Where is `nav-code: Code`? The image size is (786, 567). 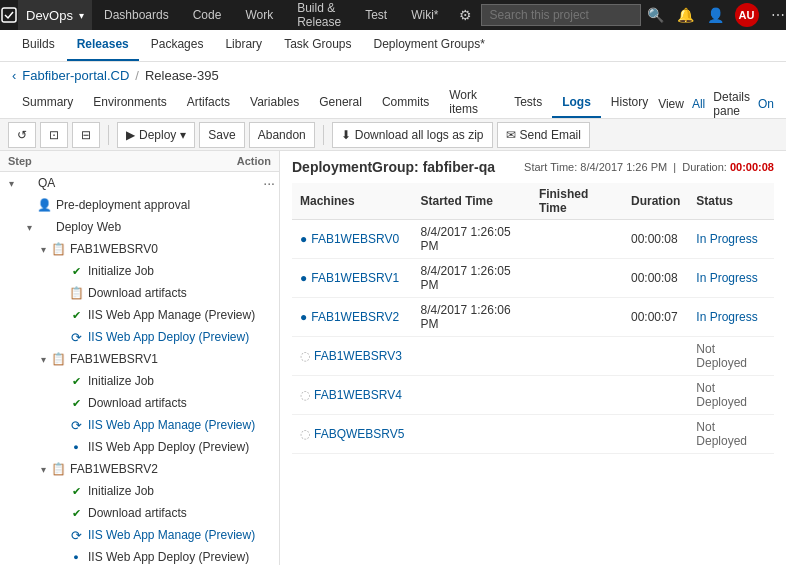 nav-code: Code is located at coordinates (208, 15).